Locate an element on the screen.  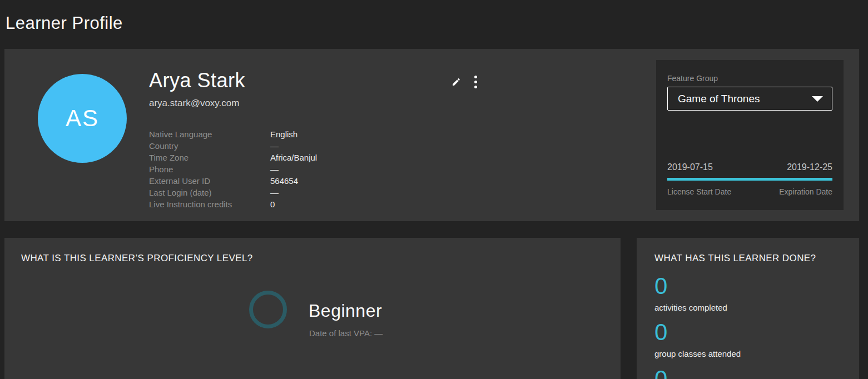
detail-label: Last Login (date) is located at coordinates (210, 192).